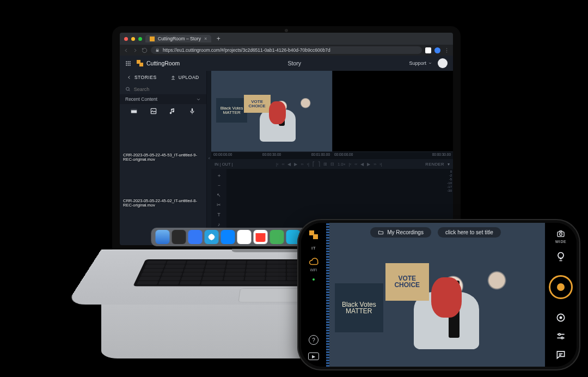 The height and width of the screenshot is (377, 588). Describe the element at coordinates (272, 156) in the screenshot. I see `tick: 00:00:30.00` at that location.